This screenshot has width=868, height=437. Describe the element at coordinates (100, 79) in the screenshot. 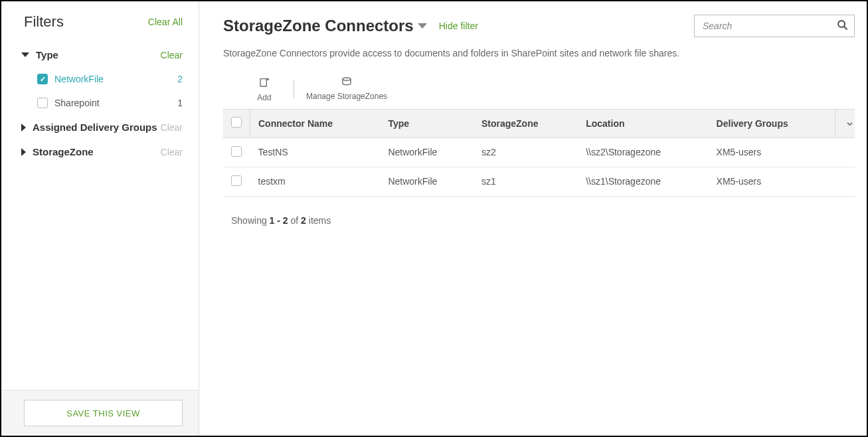

I see `filter-item-networkfile: NetworkFile 2` at that location.